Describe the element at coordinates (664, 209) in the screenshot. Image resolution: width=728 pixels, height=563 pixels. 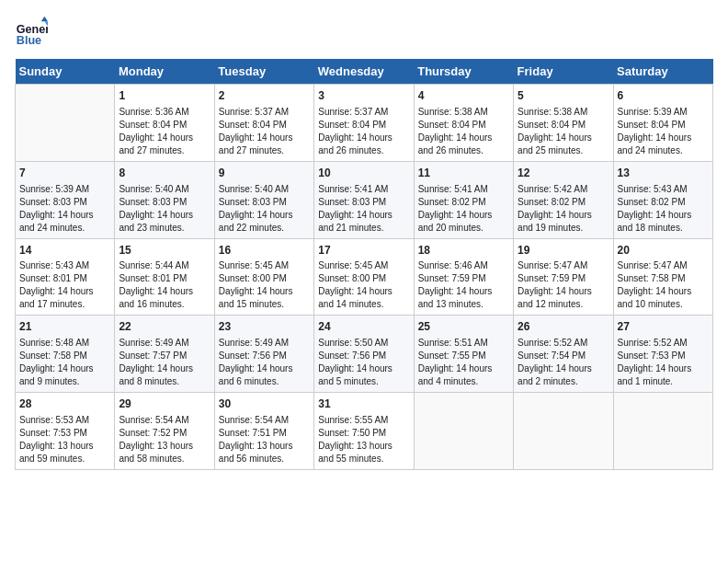
I see `day-info: Sunrise: 5:43 AM Sunset: 8:02 PM Dayligh…` at that location.